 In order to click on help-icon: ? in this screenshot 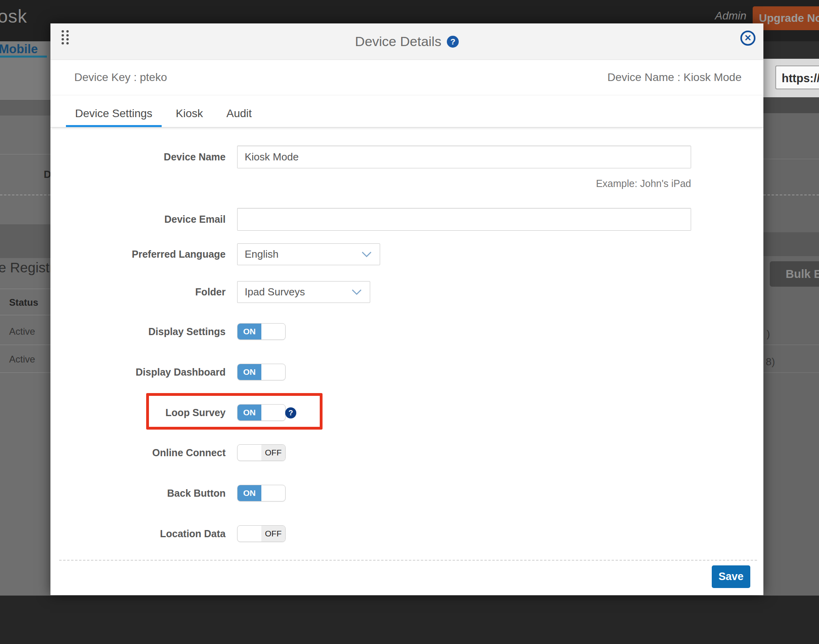, I will do `click(453, 42)`.